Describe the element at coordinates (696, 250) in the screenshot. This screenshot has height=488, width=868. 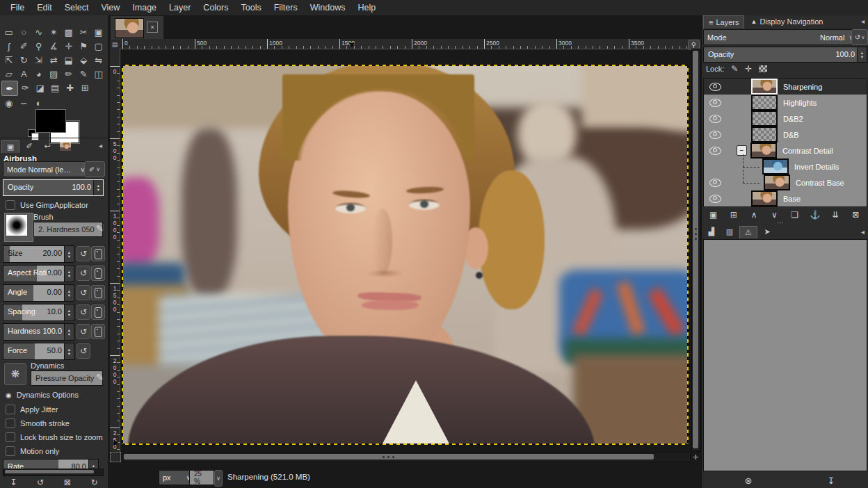
I see `vertical-scrollbar` at that location.